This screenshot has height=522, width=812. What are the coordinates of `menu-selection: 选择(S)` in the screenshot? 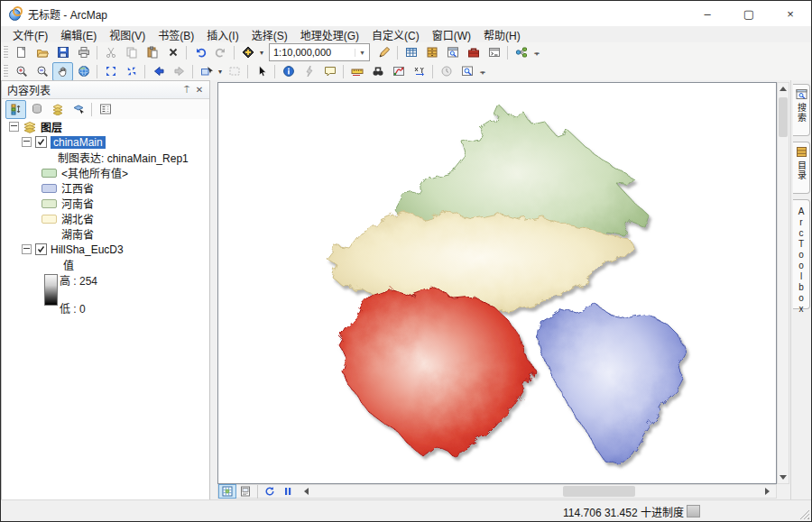 It's located at (270, 34).